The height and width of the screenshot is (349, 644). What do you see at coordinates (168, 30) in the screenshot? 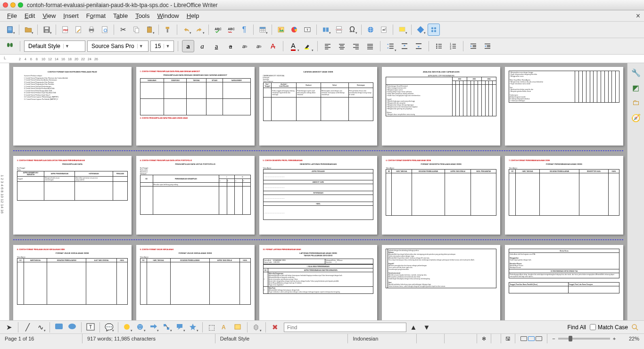
I see `clone-formatting-button` at bounding box center [168, 30].